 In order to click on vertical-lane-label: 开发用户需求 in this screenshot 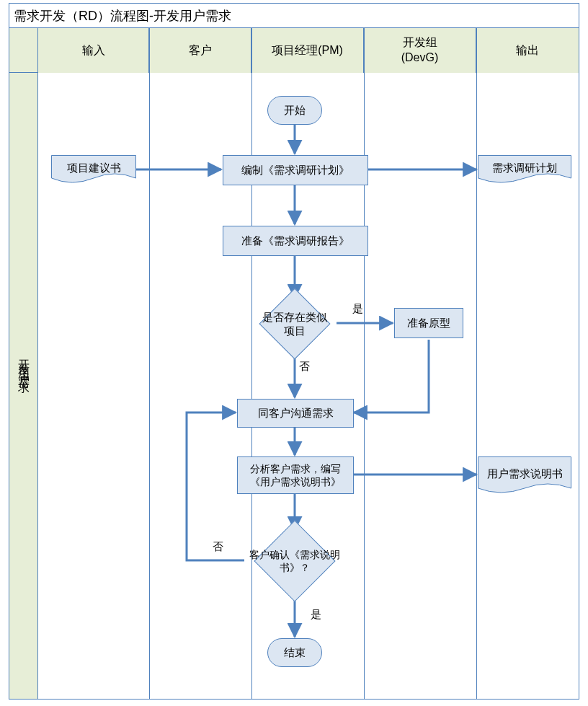, I will do `click(23, 363)`.